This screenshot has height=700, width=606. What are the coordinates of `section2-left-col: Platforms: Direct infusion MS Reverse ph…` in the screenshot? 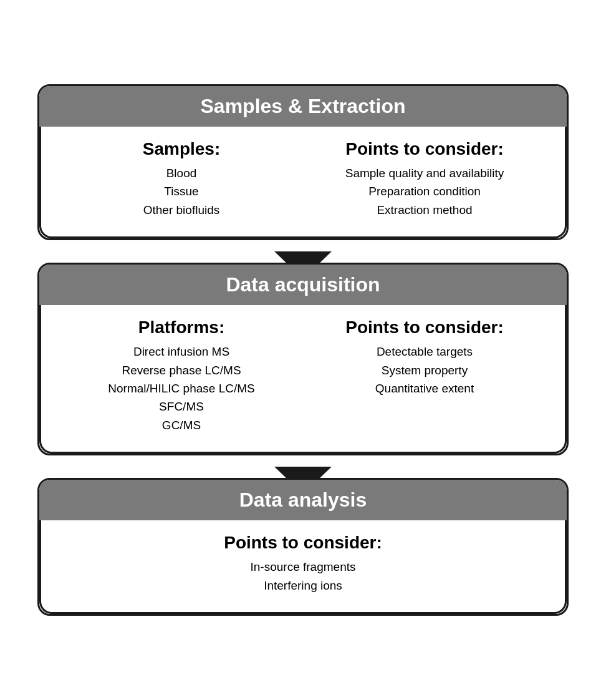 It's located at (181, 376).